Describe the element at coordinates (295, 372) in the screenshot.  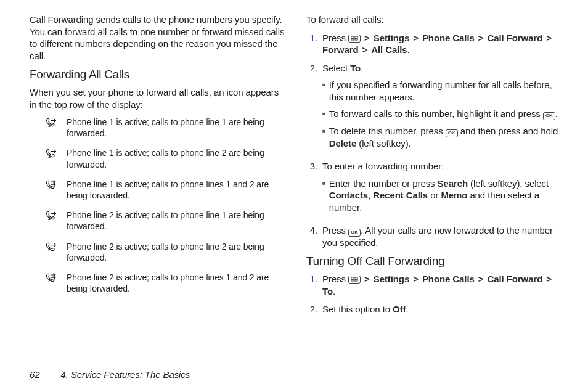
I see `page-footer: 62 4. Service Features: The Basics` at that location.